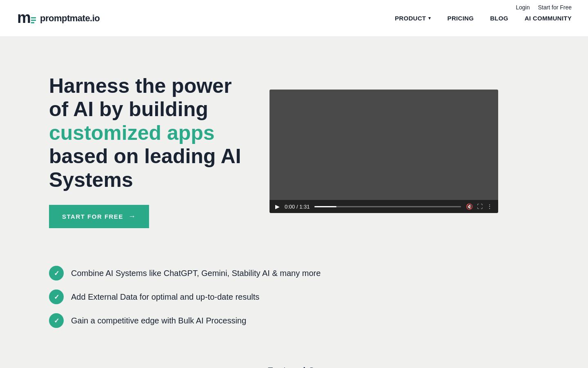 Image resolution: width=588 pixels, height=368 pixels. Describe the element at coordinates (158, 321) in the screenshot. I see `feature-text-3: Gain a competitive edge with Bulk AI Pro…` at that location.